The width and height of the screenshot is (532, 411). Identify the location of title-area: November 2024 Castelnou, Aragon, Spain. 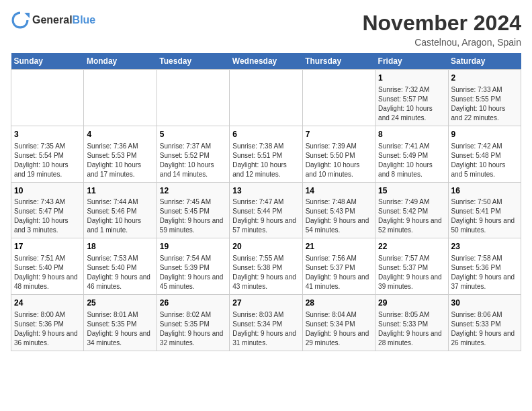
(442, 30).